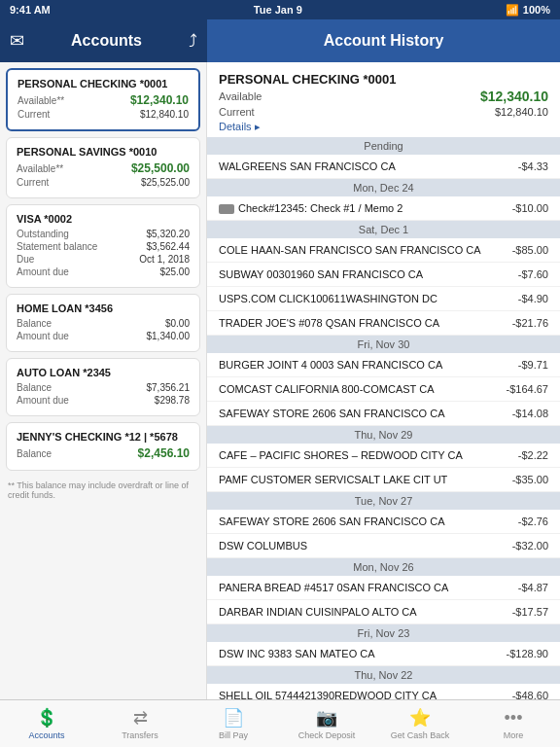 This screenshot has width=560, height=747. What do you see at coordinates (366, 208) in the screenshot?
I see `transaction-name: Check#12345: Check #1 / Memo 2` at bounding box center [366, 208].